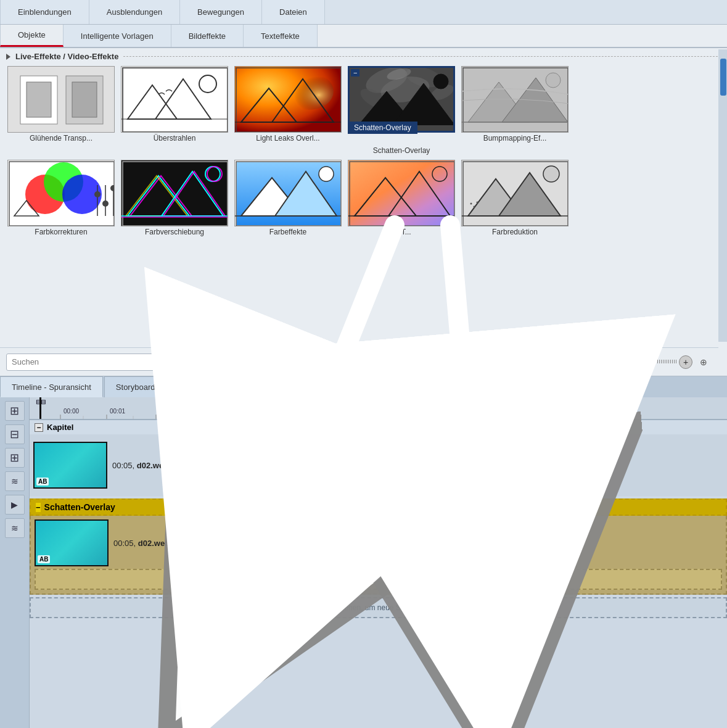 The height and width of the screenshot is (728, 727). What do you see at coordinates (61, 199) in the screenshot?
I see `effect-farbkorrektur: Farbkorrekturen` at bounding box center [61, 199].